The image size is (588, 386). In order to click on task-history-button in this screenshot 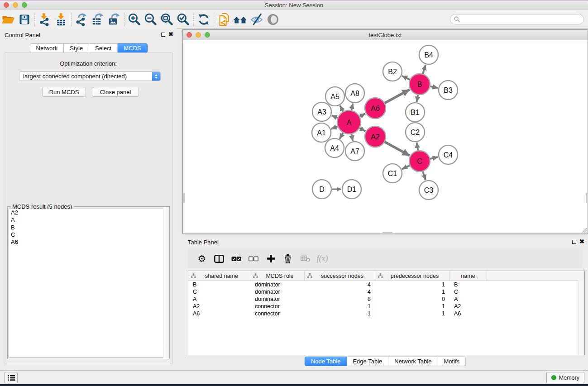, I will do `click(11, 377)`.